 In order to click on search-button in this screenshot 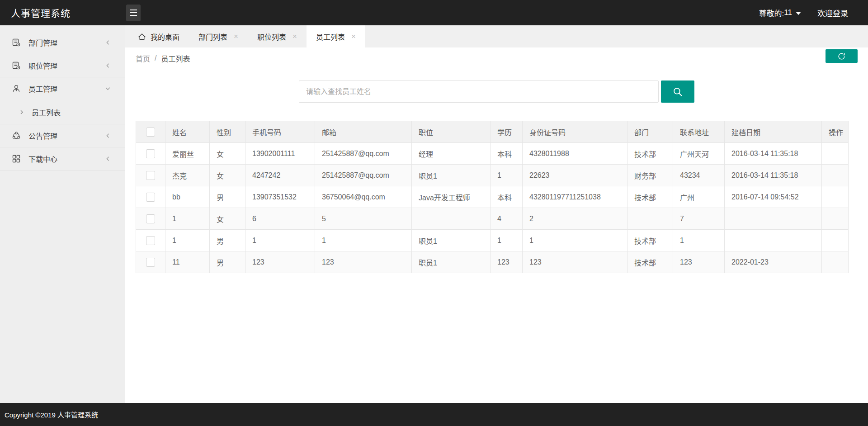, I will do `click(678, 91)`.